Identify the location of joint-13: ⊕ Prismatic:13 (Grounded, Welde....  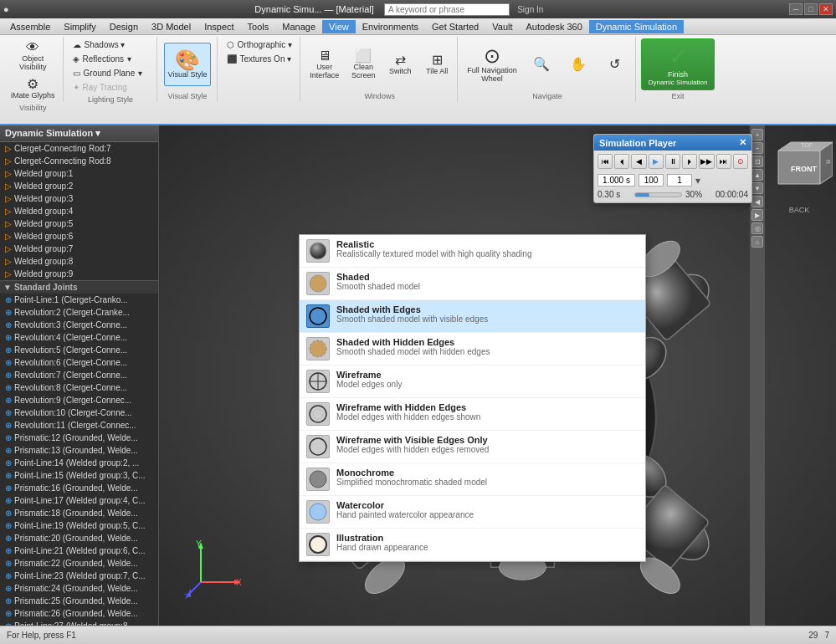
(79, 450).